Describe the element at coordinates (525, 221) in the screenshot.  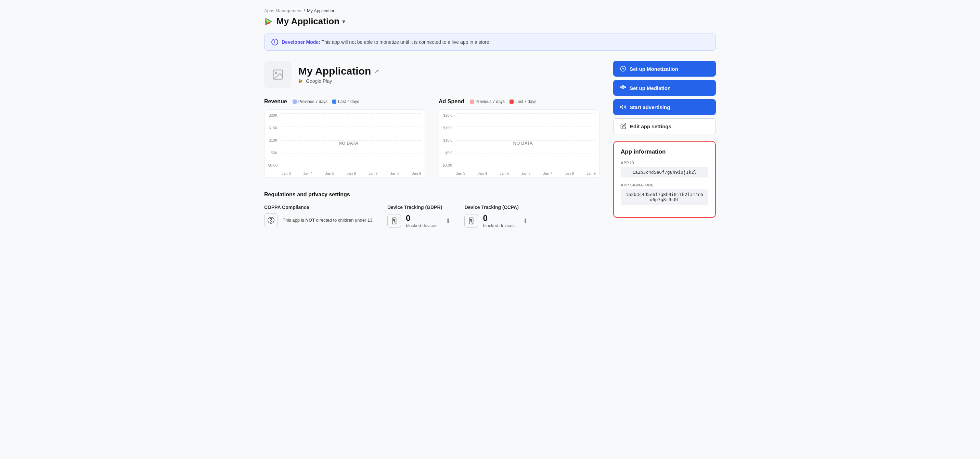
I see `ccpa-download-icon: ⬇` at that location.